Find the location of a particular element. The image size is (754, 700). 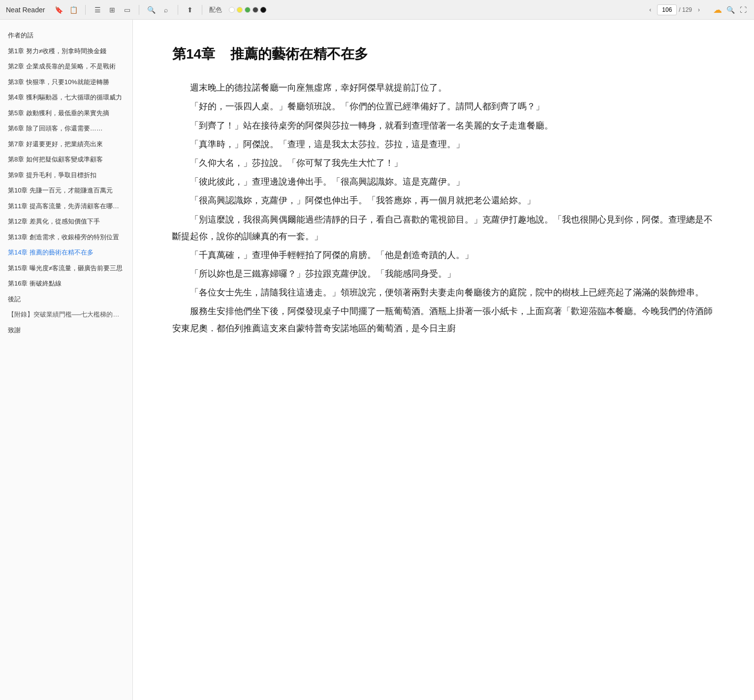

sidebar-item-ch12: 第12章 差異化，從感知價值下手 is located at coordinates (66, 222).